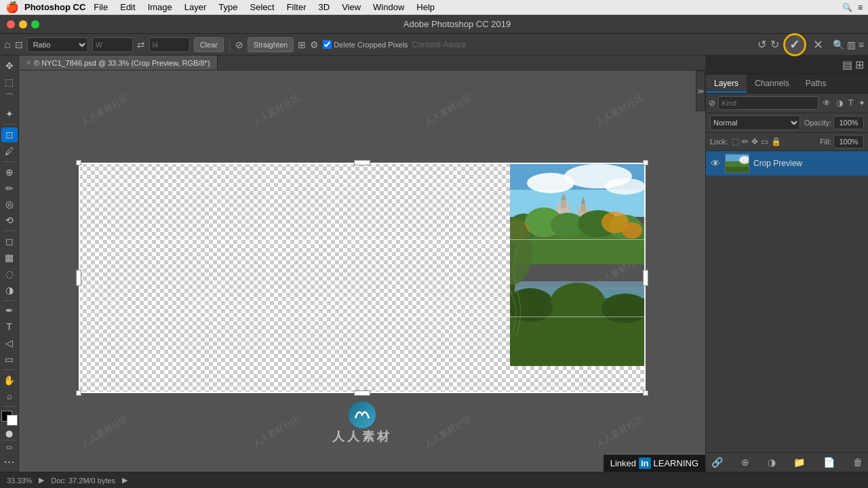 This screenshot has height=488, width=868. What do you see at coordinates (772, 462) in the screenshot?
I see `add-mask-btn: ◑` at bounding box center [772, 462].